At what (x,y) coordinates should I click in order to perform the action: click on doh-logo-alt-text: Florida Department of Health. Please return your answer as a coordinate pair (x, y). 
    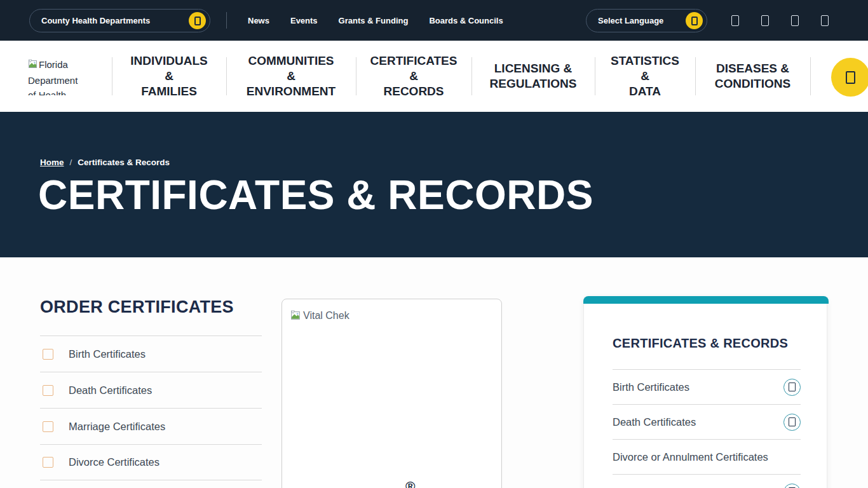
    Looking at the image, I should click on (58, 76).